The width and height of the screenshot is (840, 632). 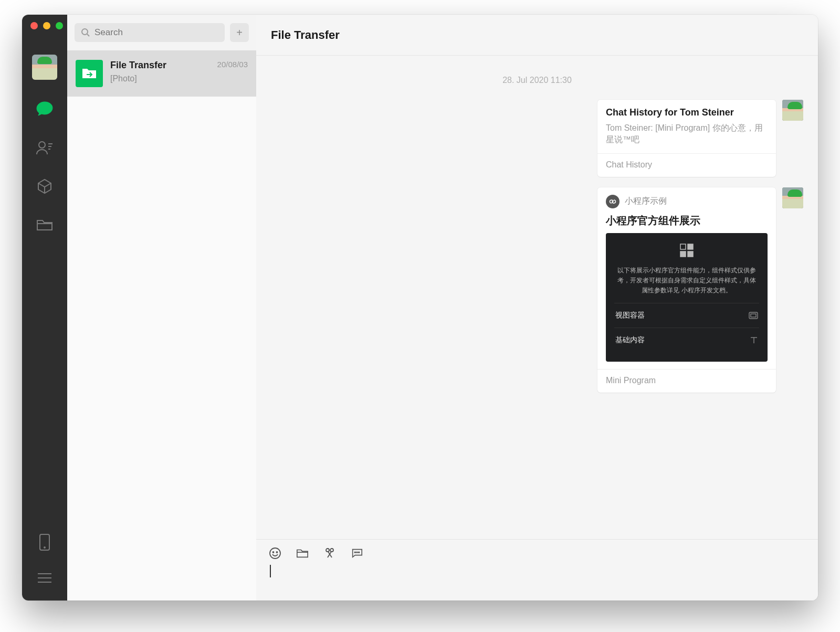 I want to click on minimize-window-button, so click(x=47, y=26).